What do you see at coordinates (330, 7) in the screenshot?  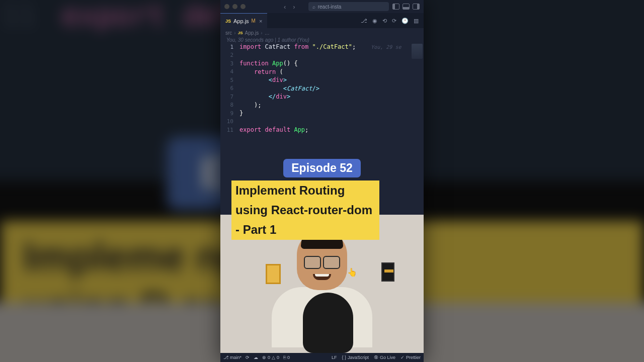 I see `search-text: react-insta` at bounding box center [330, 7].